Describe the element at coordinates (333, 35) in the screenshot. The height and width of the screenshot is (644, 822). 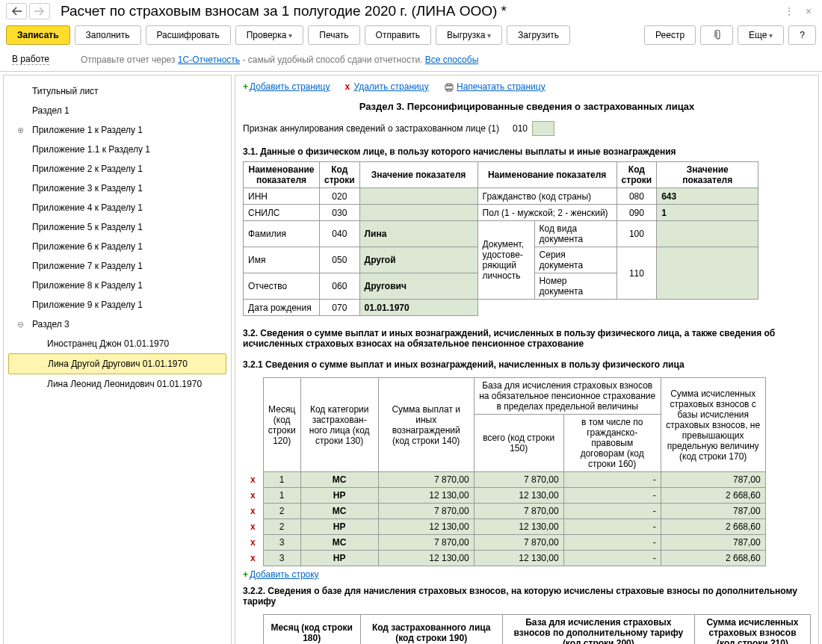
I see `print-button: Печать` at that location.